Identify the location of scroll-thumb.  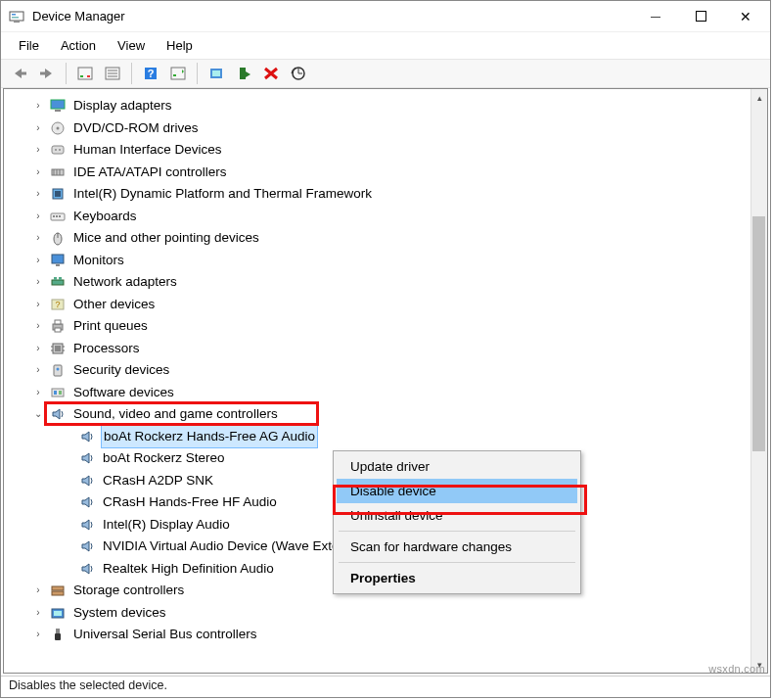
(759, 334).